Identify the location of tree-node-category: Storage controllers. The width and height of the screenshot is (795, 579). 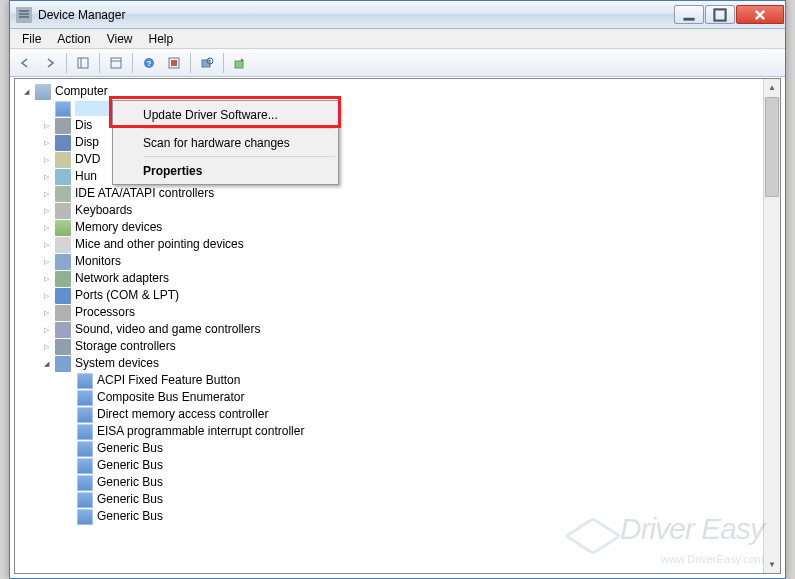
(400, 346).